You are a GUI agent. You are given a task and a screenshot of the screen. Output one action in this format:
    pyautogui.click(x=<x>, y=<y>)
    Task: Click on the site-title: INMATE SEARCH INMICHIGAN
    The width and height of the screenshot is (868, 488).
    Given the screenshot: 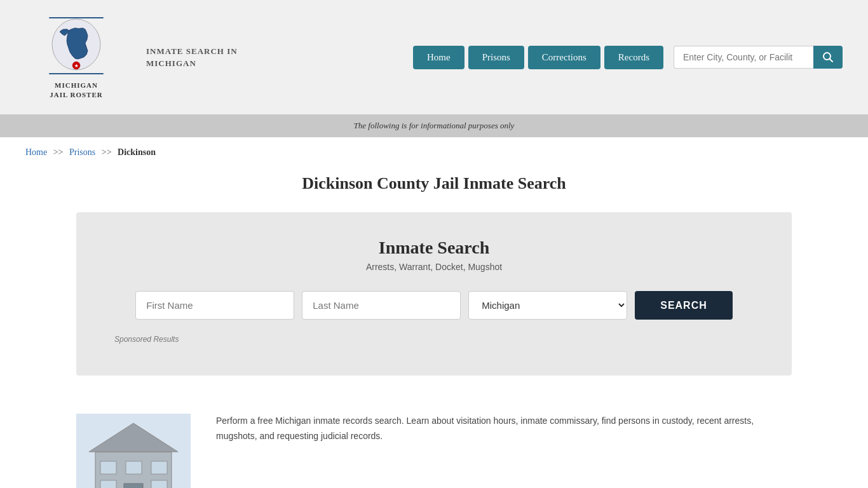 What is the action you would take?
    pyautogui.click(x=192, y=57)
    